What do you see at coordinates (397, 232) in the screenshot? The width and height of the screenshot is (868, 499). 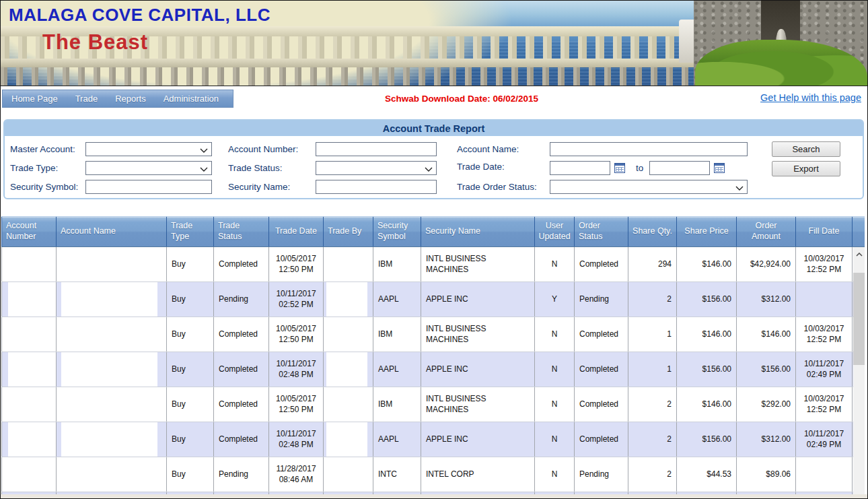 I see `column-header-security_symbol: Security Symbol` at bounding box center [397, 232].